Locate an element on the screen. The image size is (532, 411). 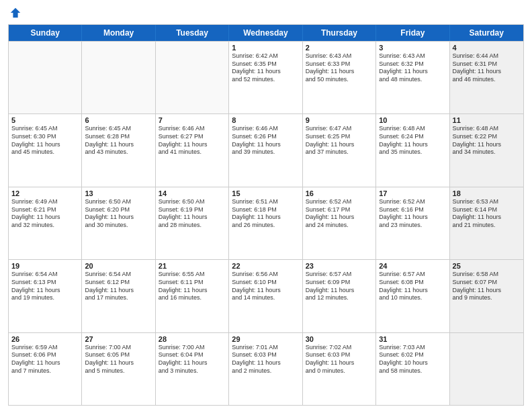
cell-details: Sunrise: 6:57 AM Sunset: 6:08 PM Dayligh… is located at coordinates (412, 286).